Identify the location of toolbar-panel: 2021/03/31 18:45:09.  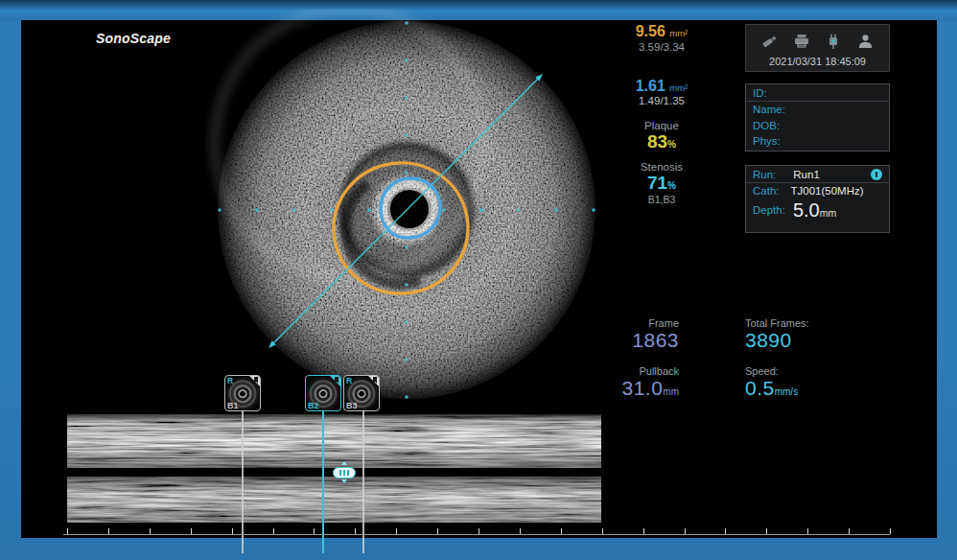
(817, 48).